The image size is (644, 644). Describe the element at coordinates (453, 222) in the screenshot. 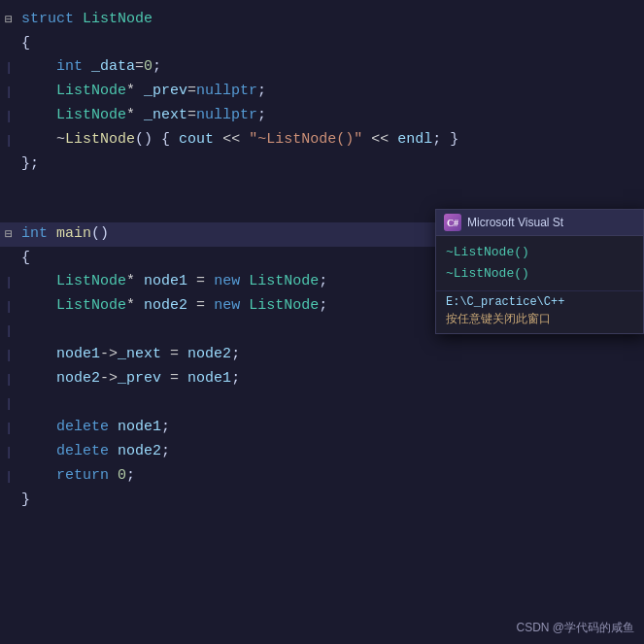

I see `vs-icon: C#` at that location.